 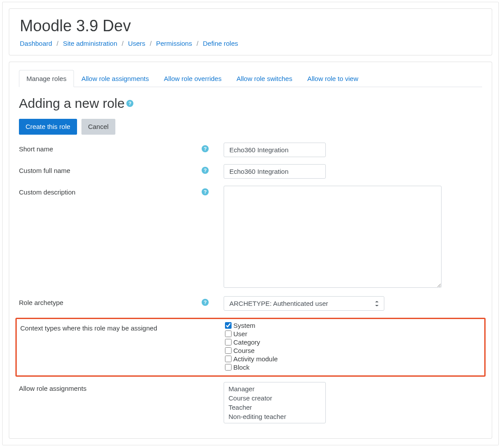 I want to click on context-option-activity-module: Activity module, so click(x=353, y=359).